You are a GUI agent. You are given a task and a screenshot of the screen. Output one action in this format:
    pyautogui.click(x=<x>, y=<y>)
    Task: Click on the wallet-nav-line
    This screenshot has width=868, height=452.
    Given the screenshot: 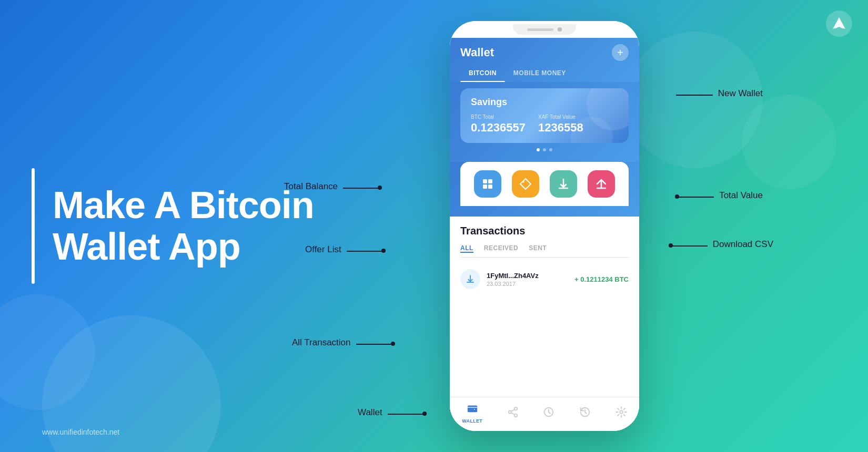 What is the action you would take?
    pyautogui.click(x=406, y=414)
    